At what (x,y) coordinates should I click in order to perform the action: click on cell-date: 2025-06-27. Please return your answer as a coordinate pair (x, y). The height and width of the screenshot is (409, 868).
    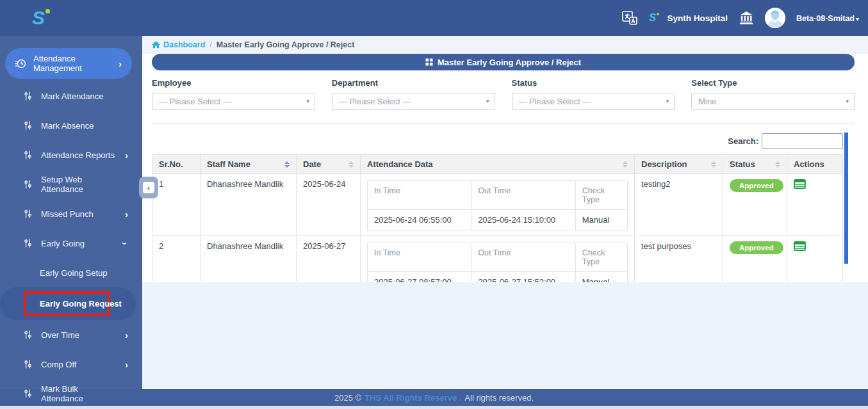
    Looking at the image, I should click on (329, 260).